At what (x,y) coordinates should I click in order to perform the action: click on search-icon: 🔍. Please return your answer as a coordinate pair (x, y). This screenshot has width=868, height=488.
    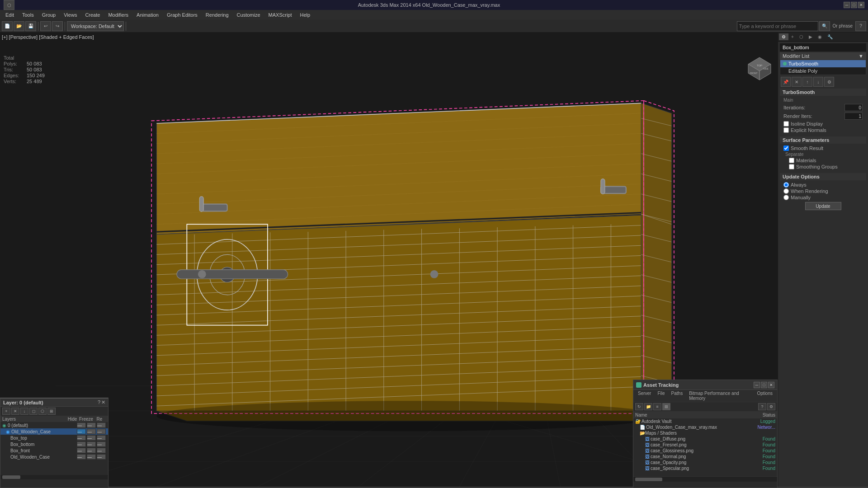
    Looking at the image, I should click on (825, 26).